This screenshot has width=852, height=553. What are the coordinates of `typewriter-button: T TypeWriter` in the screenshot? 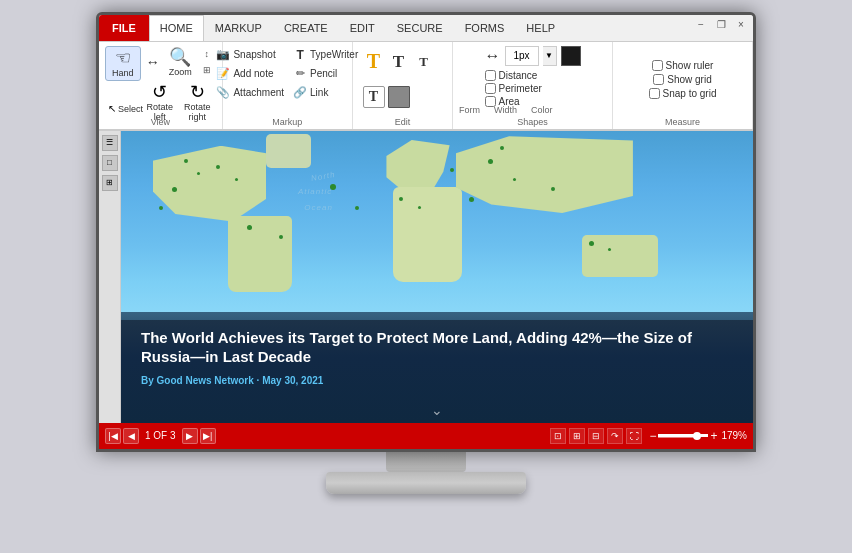 It's located at (326, 55).